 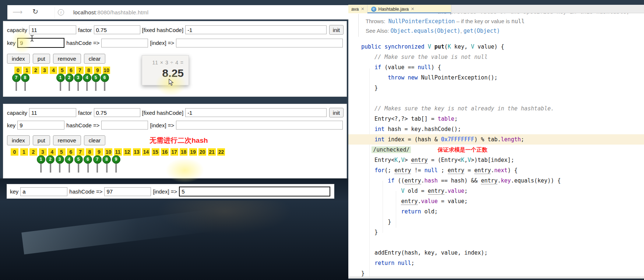 What do you see at coordinates (60, 82) in the screenshot?
I see `hash-pin: 1` at bounding box center [60, 82].